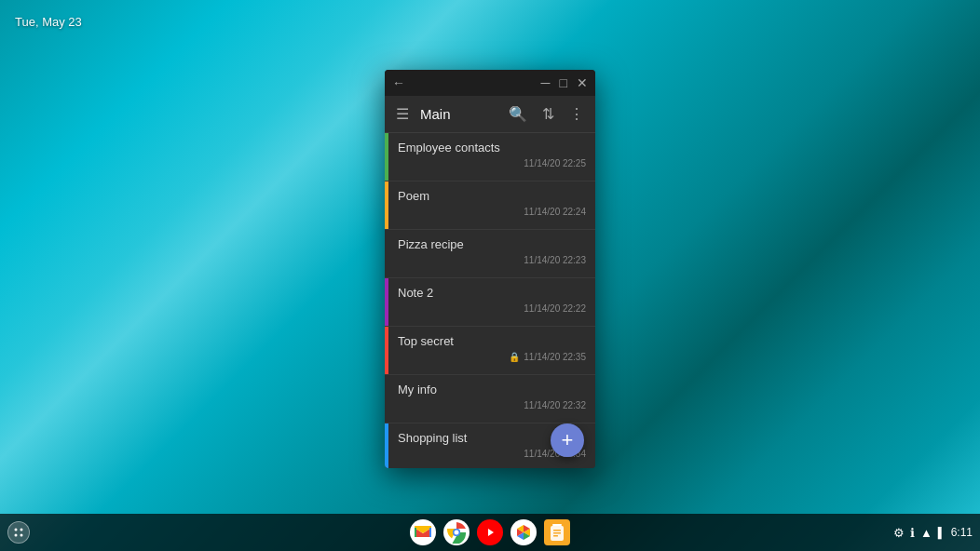 Image resolution: width=980 pixels, height=551 pixels. I want to click on note-title: Note 2, so click(492, 292).